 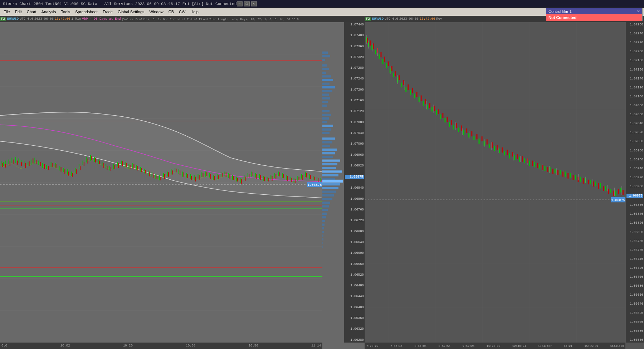 I want to click on r-price-4: 1.07200, so click(x=635, y=52).